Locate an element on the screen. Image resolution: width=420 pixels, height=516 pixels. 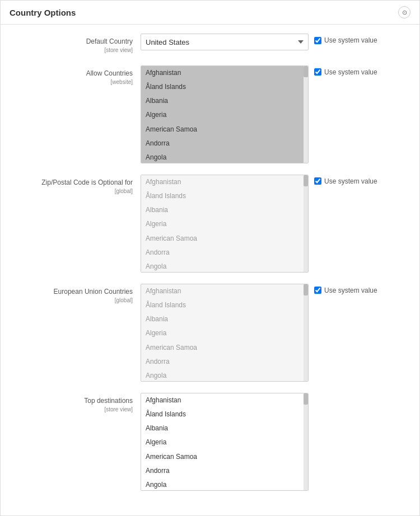
eu-countries-wrapper: AfghanistanÅland IslandsAlbaniaAlgeriaAm… is located at coordinates (225, 332).